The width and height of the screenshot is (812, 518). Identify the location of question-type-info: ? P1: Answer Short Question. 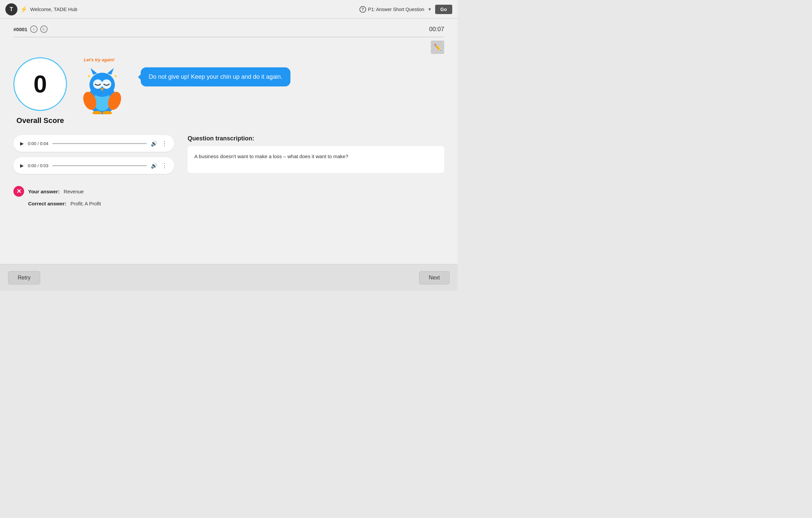
(392, 9).